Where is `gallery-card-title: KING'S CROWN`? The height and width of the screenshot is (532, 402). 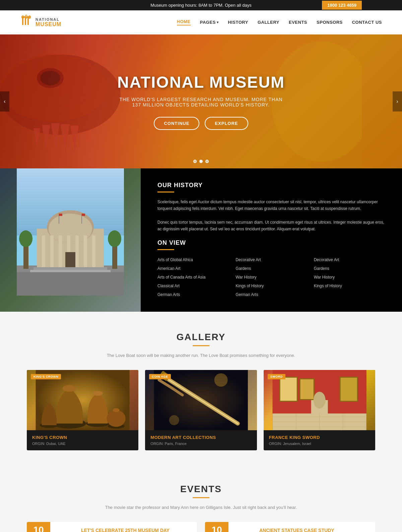
gallery-card-title: KING'S CROWN is located at coordinates (82, 437).